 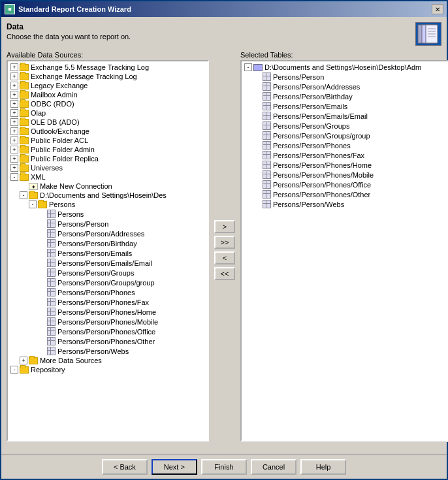 What do you see at coordinates (108, 150) in the screenshot?
I see `tree-item-pfadmin: + Public Folder Admin` at bounding box center [108, 150].